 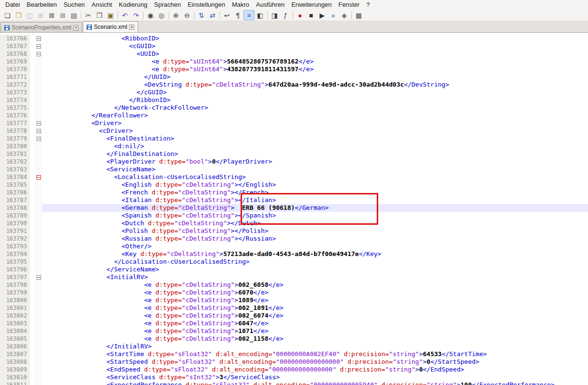 What do you see at coordinates (111, 15) in the screenshot?
I see `paste-button: ▣` at bounding box center [111, 15].